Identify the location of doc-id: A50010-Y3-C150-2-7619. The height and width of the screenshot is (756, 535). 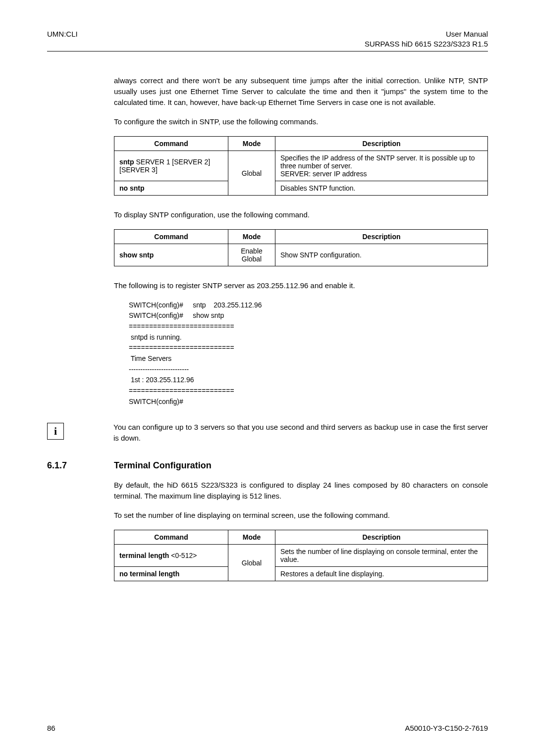
(446, 728).